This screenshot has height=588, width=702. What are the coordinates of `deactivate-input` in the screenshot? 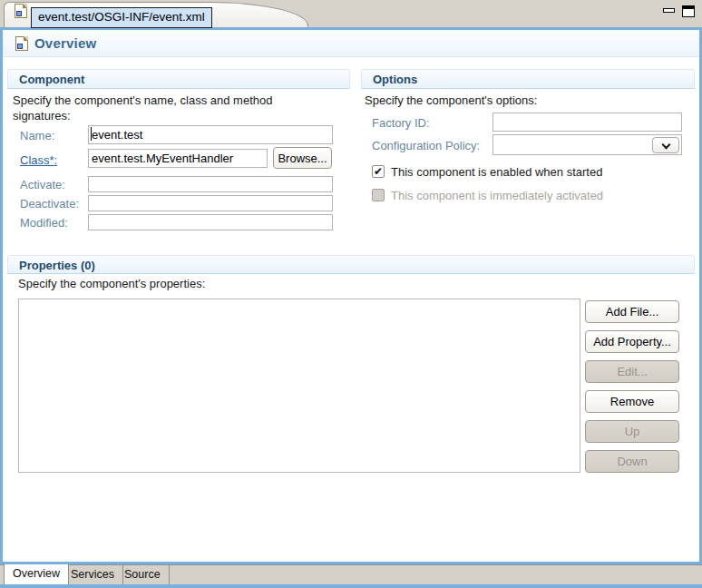 It's located at (210, 203).